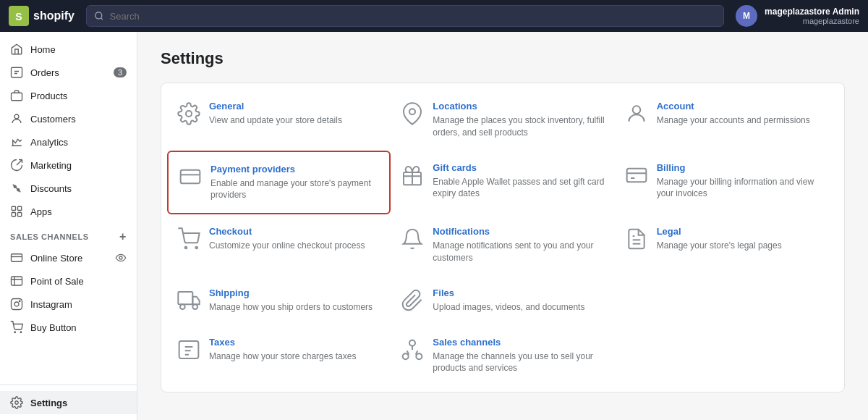  What do you see at coordinates (405, 16) in the screenshot?
I see `search-bar` at bounding box center [405, 16].